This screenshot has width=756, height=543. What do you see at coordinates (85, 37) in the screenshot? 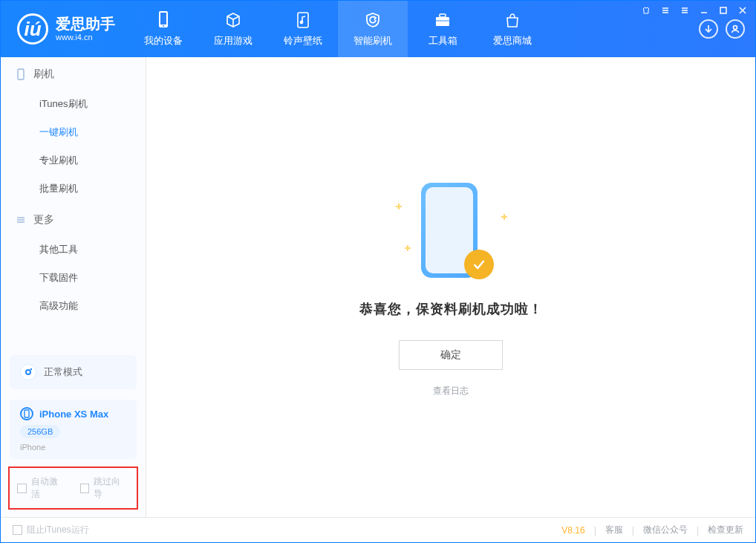
I see `app-url: www.i4.cn` at bounding box center [85, 37].